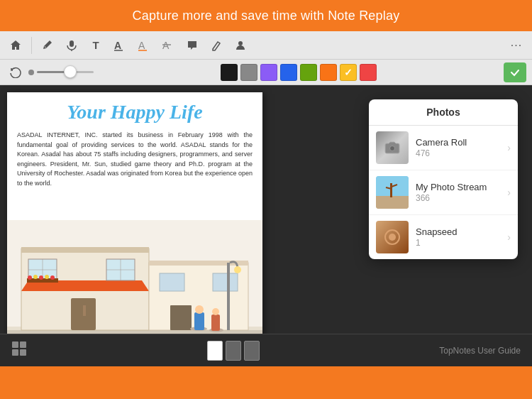 This screenshot has width=532, height=399. Describe the element at coordinates (16, 45) in the screenshot. I see `home-icon` at that location.